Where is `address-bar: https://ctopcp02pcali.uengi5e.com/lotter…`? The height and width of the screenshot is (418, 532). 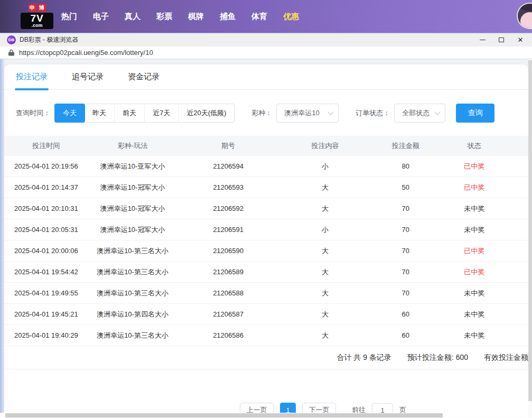 address-bar: https://ctopcp02pcali.uengi5e.com/lotter… is located at coordinates (266, 53).